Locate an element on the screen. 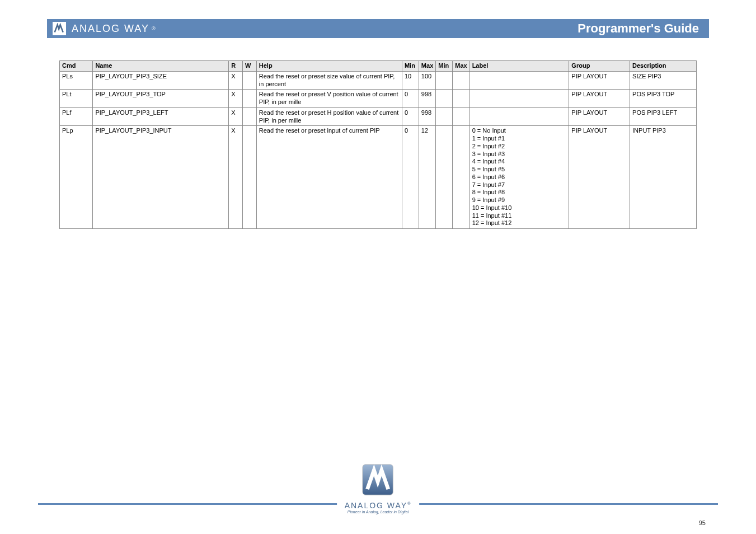 The height and width of the screenshot is (534, 756). cell-help: Read the reset or preset size value of c… is located at coordinates (329, 81).